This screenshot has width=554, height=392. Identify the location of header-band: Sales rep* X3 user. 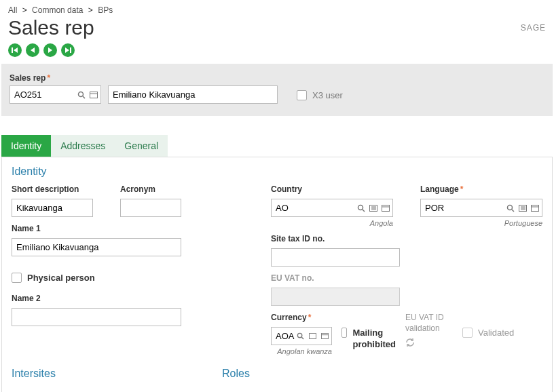
(277, 90).